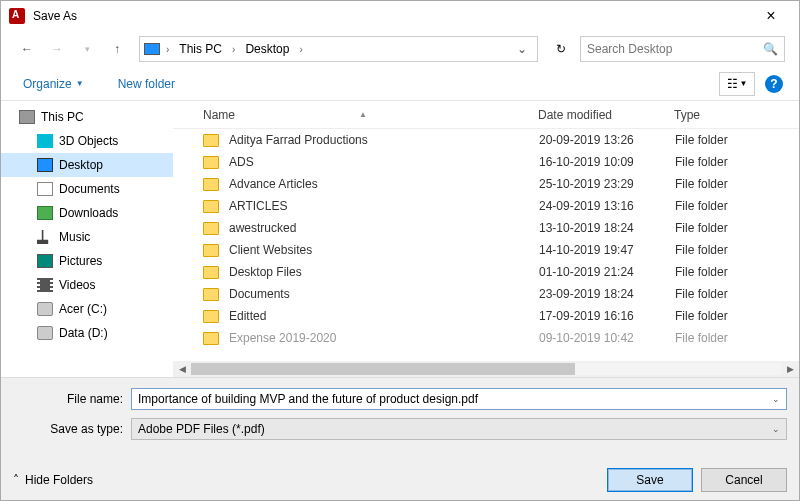  I want to click on tree-desktop: Desktop, so click(87, 165).